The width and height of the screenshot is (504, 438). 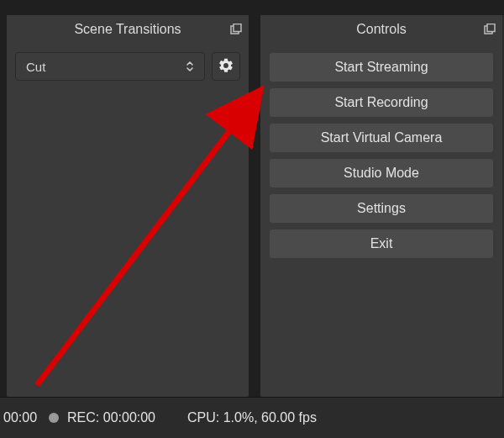 I want to click on transition-combo-value: Cut, so click(x=35, y=67).